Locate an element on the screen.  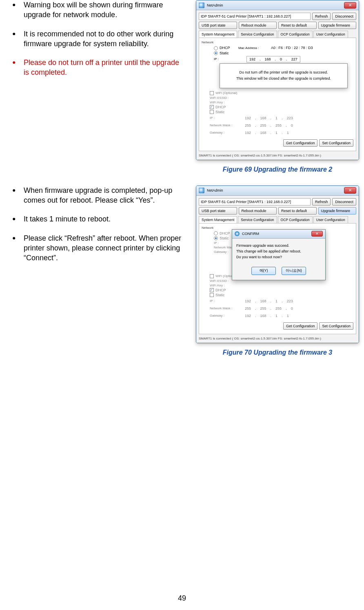
upgrade-warning-overlay: Do not turn off the printer until the up… is located at coordinates (284, 76).